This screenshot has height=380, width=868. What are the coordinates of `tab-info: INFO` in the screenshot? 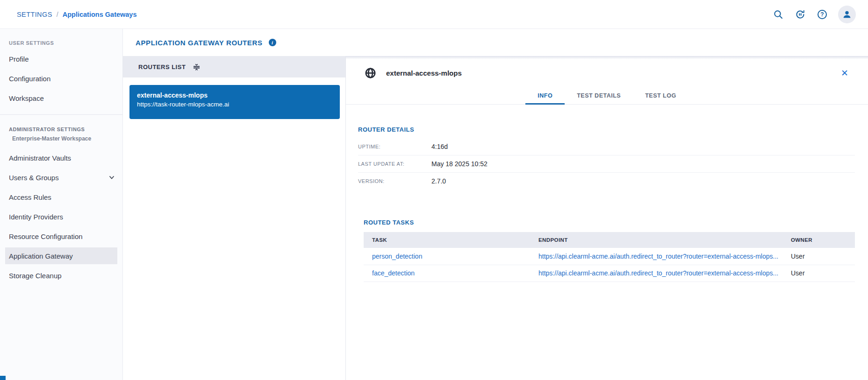 It's located at (545, 95).